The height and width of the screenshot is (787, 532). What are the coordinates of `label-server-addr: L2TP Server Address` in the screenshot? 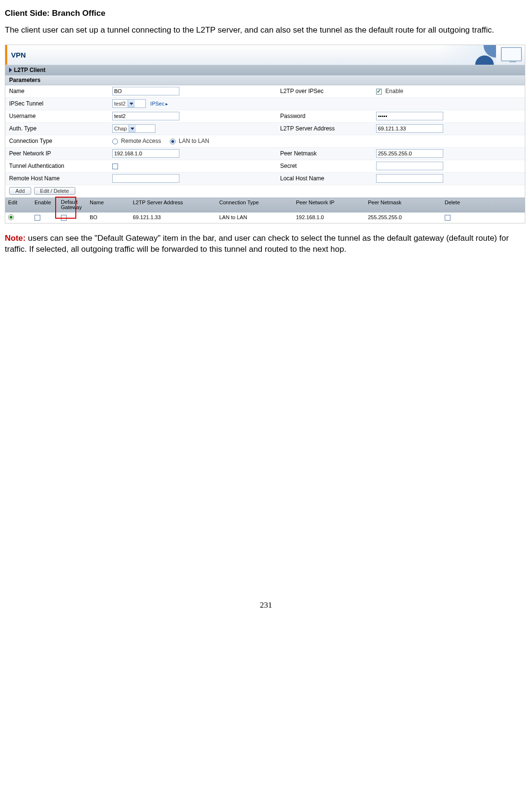 It's located at (328, 129).